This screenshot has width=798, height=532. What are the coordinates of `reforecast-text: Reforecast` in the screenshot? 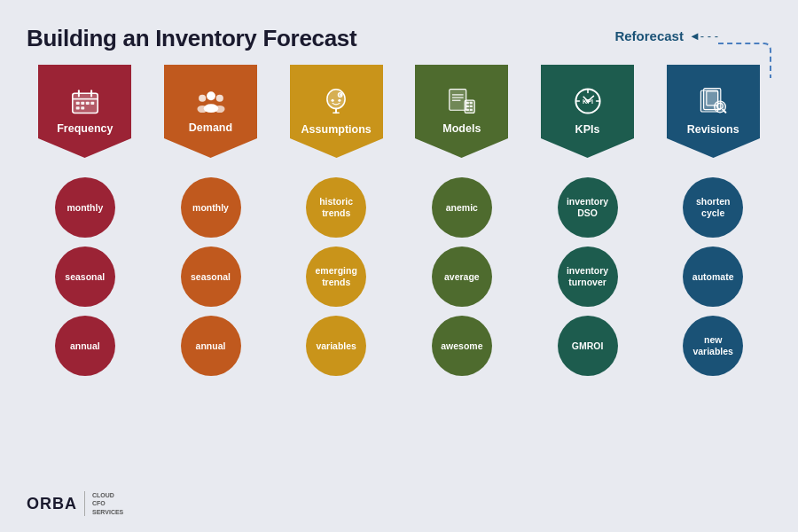 It's located at (649, 35).